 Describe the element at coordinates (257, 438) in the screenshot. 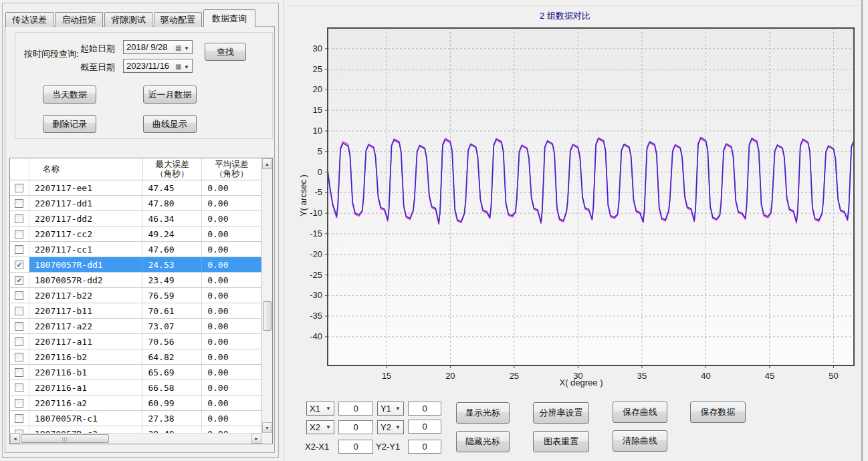

I see `scroll-right-button: ►` at that location.